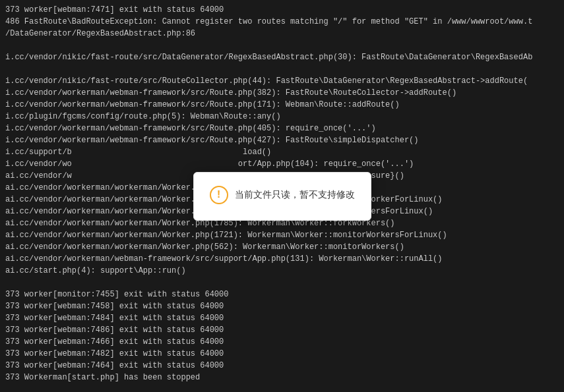  What do you see at coordinates (282, 196) in the screenshot?
I see `modal-box: ! 当前文件只读，暂不支持修改` at bounding box center [282, 196].